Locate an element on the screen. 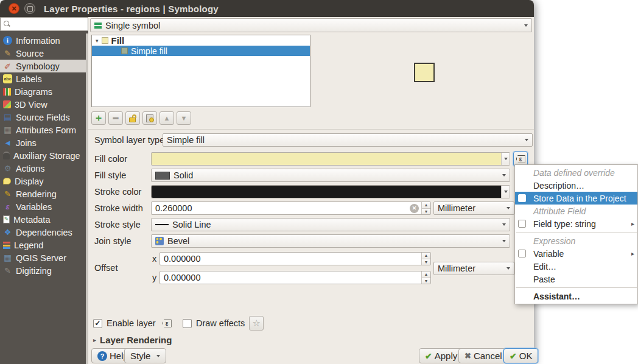  enable-layer-data-defined-override-icon: ▾ is located at coordinates (167, 324).